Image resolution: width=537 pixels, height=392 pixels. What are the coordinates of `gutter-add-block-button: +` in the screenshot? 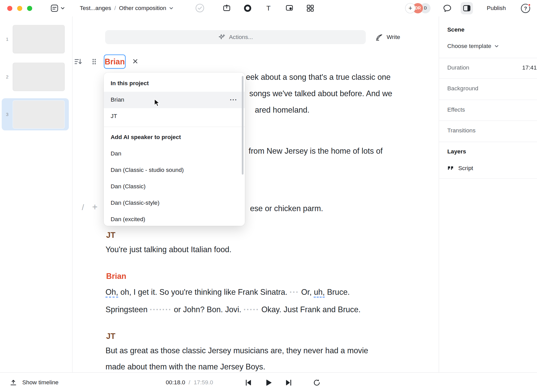 It's located at (95, 207).